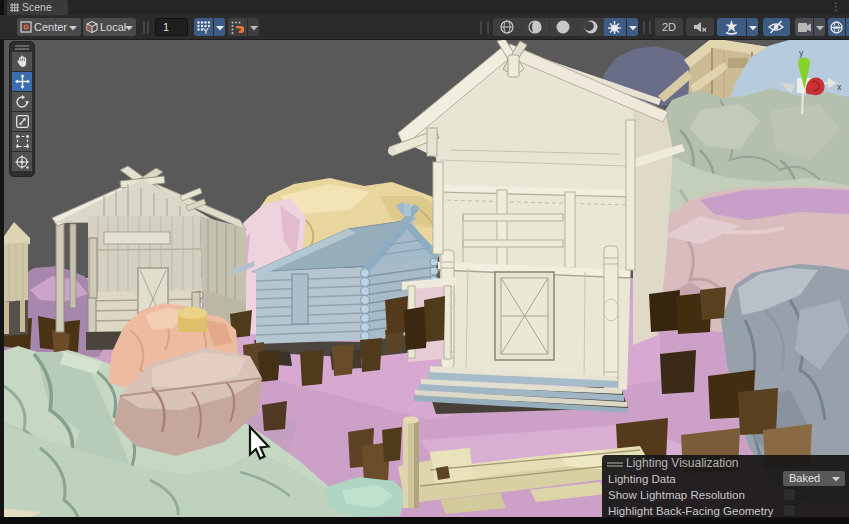 The image size is (849, 524). What do you see at coordinates (840, 87) in the screenshot?
I see `svg-text: x` at bounding box center [840, 87].